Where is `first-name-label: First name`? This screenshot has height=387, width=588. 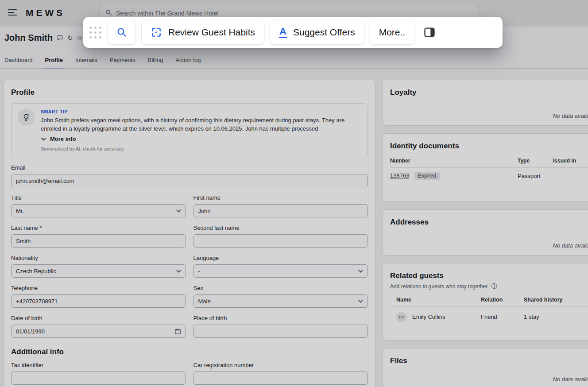
first-name-label: First name is located at coordinates (281, 197).